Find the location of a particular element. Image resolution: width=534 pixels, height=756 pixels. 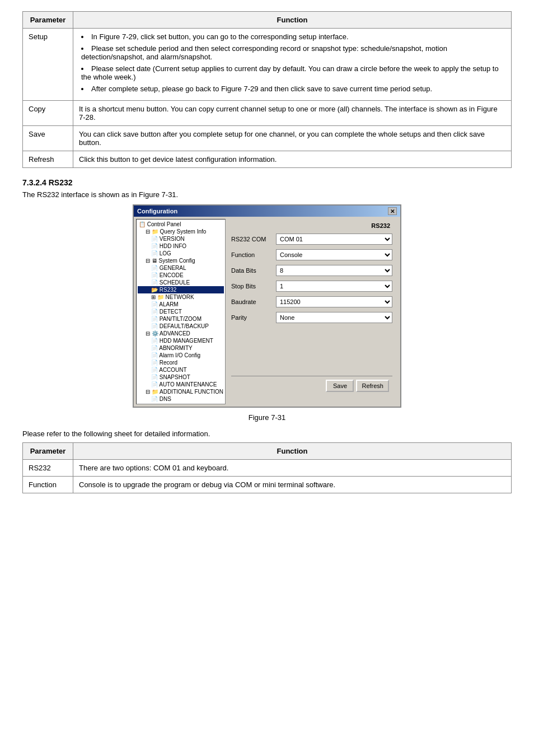

label-rs232com: RS232 COM is located at coordinates (254, 239).